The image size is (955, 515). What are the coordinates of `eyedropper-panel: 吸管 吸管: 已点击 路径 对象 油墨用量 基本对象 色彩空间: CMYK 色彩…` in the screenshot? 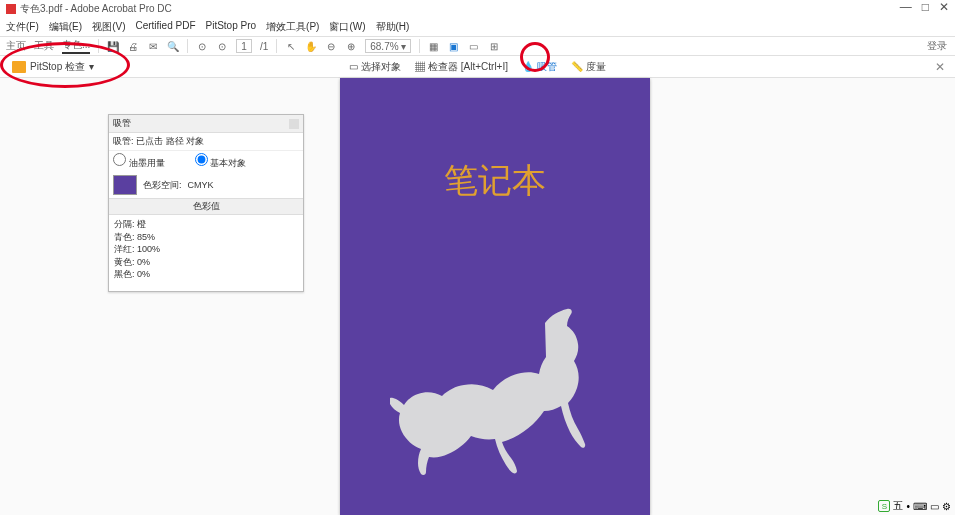 It's located at (206, 203).